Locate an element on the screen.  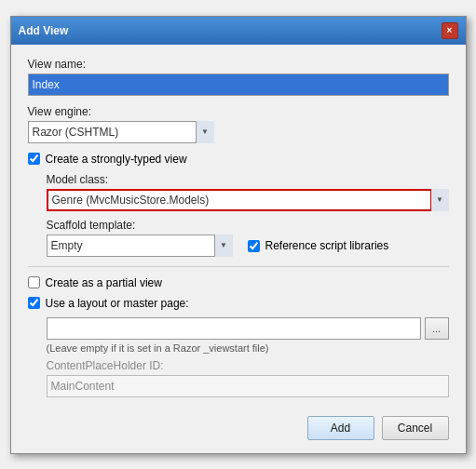
layout-section: ... (Leave empty if it is set in a Razor… is located at coordinates (248, 357).